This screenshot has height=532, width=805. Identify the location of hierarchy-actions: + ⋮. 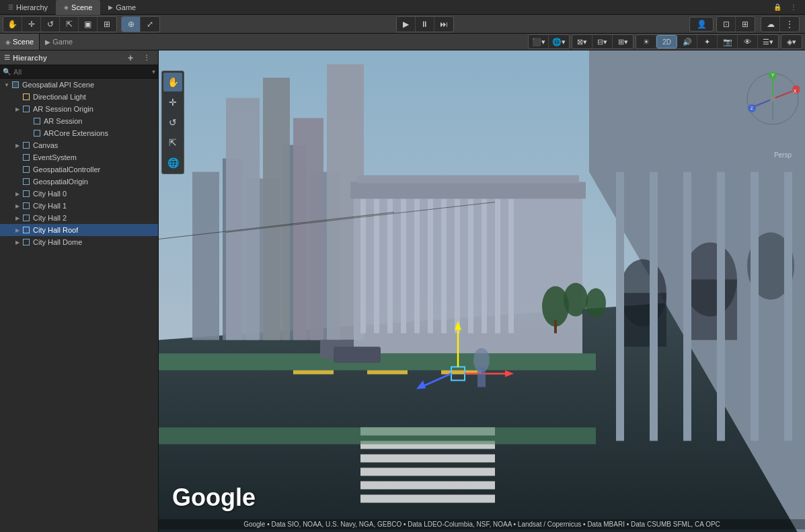
(139, 58).